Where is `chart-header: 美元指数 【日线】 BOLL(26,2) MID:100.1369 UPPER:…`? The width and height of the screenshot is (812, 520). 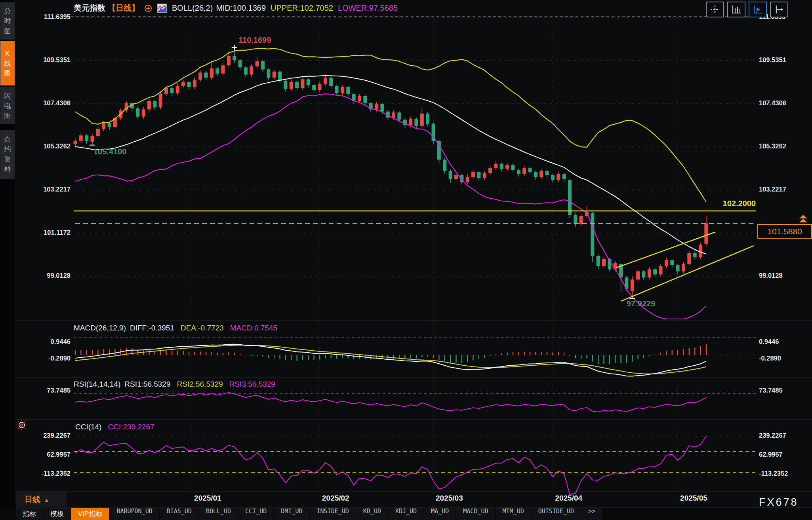
chart-header: 美元指数 【日线】 BOLL(26,2) MID:100.1369 UPPER:… is located at coordinates (236, 8).